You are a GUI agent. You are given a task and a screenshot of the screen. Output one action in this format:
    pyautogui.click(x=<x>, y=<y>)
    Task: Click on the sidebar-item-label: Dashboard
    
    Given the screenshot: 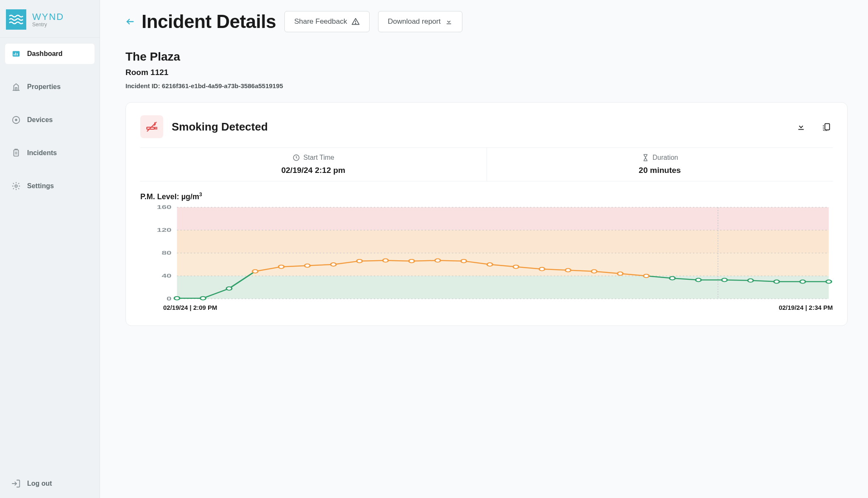 What is the action you would take?
    pyautogui.click(x=45, y=54)
    